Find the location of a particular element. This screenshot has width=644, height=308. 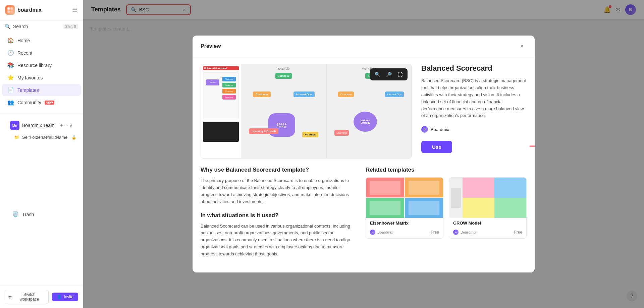

invite-label: Invite is located at coordinates (68, 297).